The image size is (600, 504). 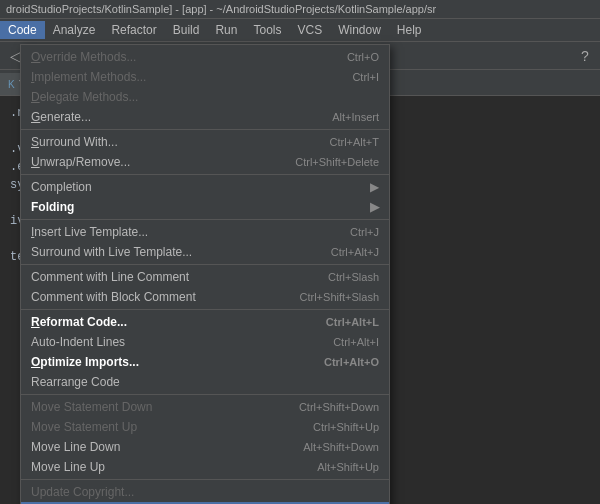 I want to click on menu-unwrap: Unwrap/Remove... Ctrl+Shift+Delete, so click(x=205, y=162).